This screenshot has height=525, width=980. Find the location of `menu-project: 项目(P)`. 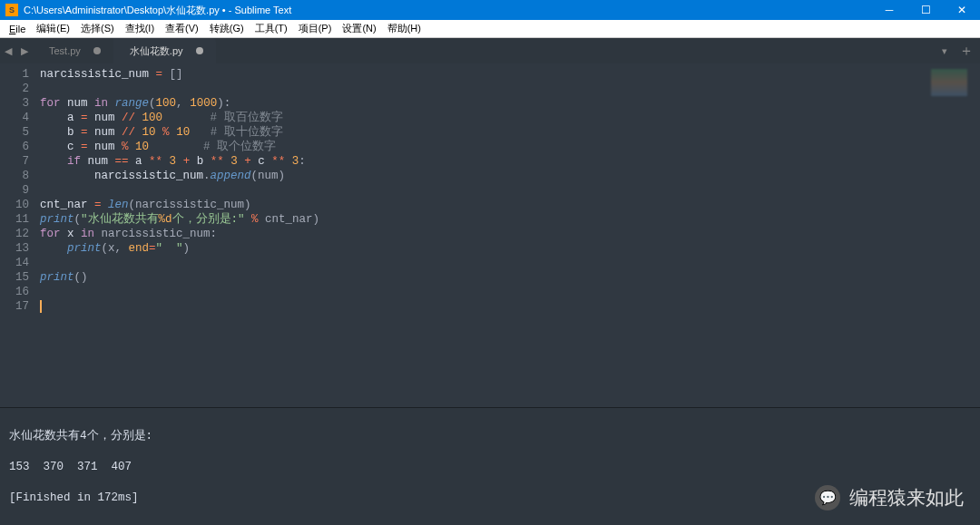

menu-project: 项目(P) is located at coordinates (316, 29).